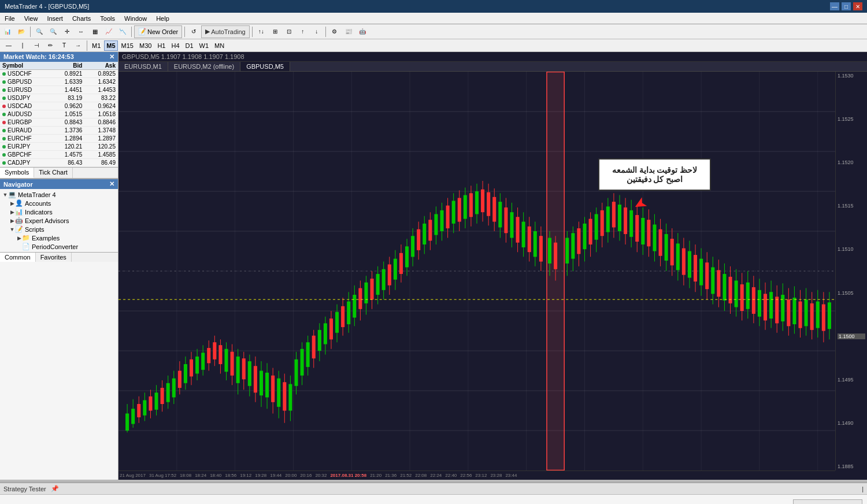  Describe the element at coordinates (59, 212) in the screenshot. I see `nav-tree-item-indicators: ▶📊Indicators` at that location.